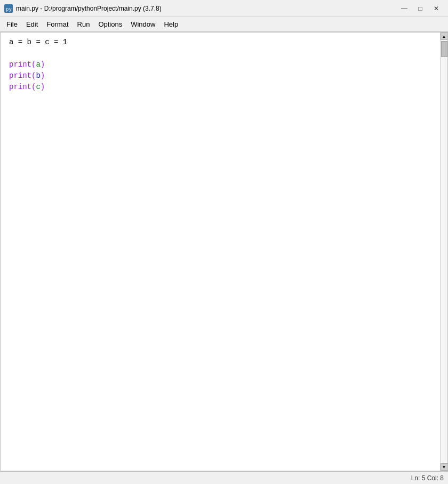  What do you see at coordinates (32, 25) in the screenshot?
I see `menu-edit: Edit` at bounding box center [32, 25].